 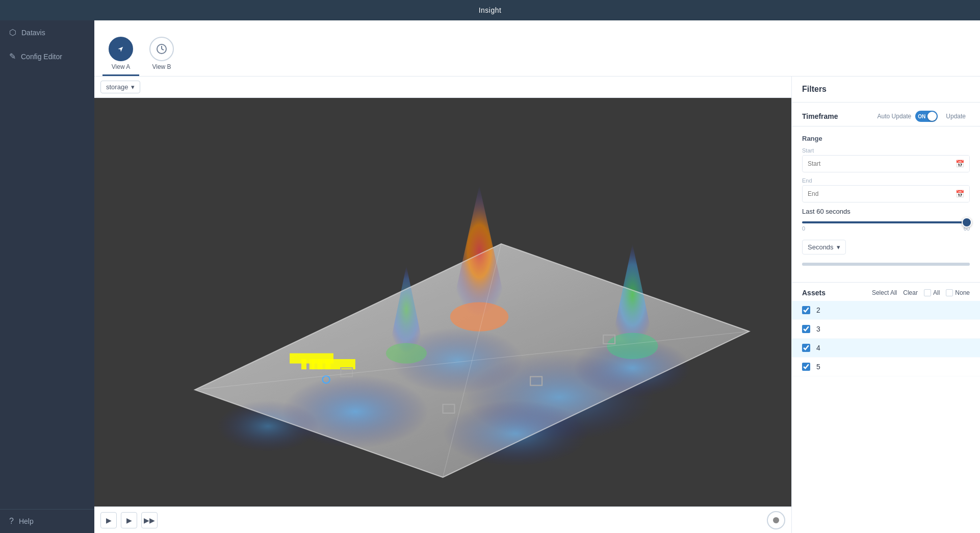 What do you see at coordinates (491, 10) in the screenshot?
I see `app-title: Insight` at bounding box center [491, 10].